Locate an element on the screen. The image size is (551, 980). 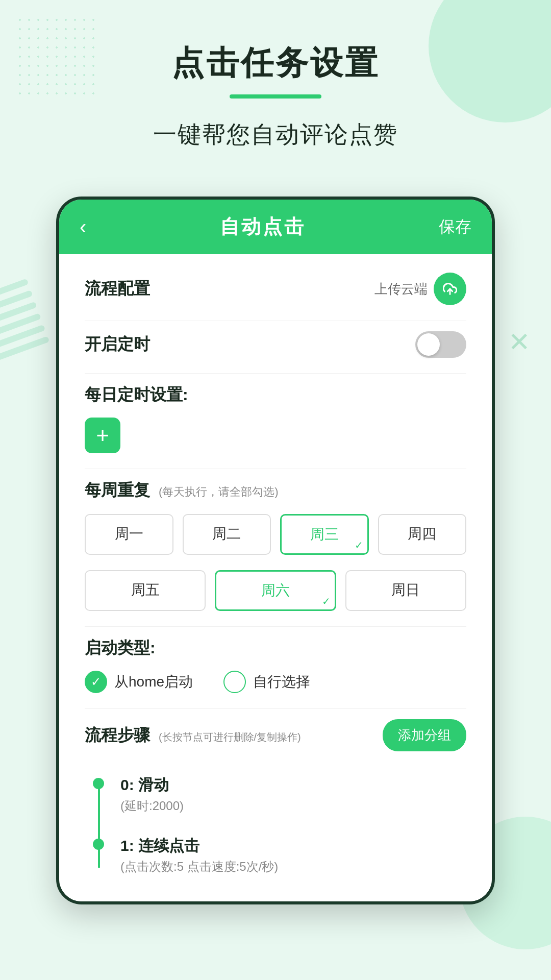
app-header: ‹ 自动点击 保存 is located at coordinates (276, 227).